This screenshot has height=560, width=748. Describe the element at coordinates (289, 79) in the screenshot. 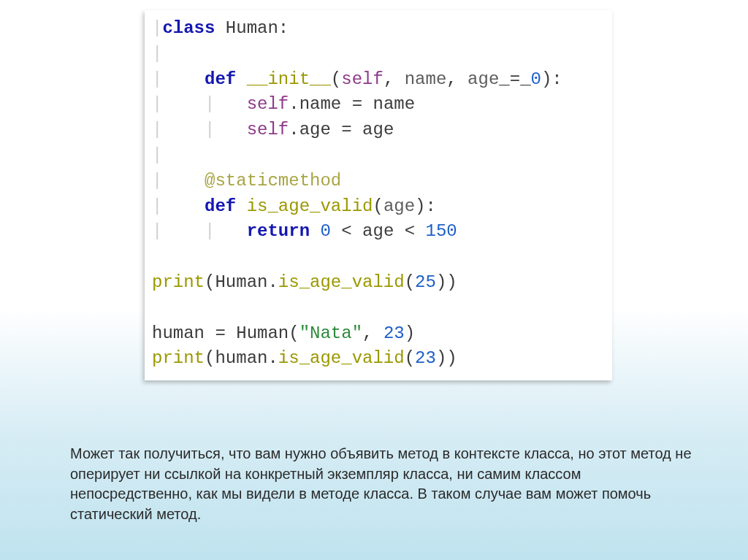

I see `fn-init: __init__` at that location.